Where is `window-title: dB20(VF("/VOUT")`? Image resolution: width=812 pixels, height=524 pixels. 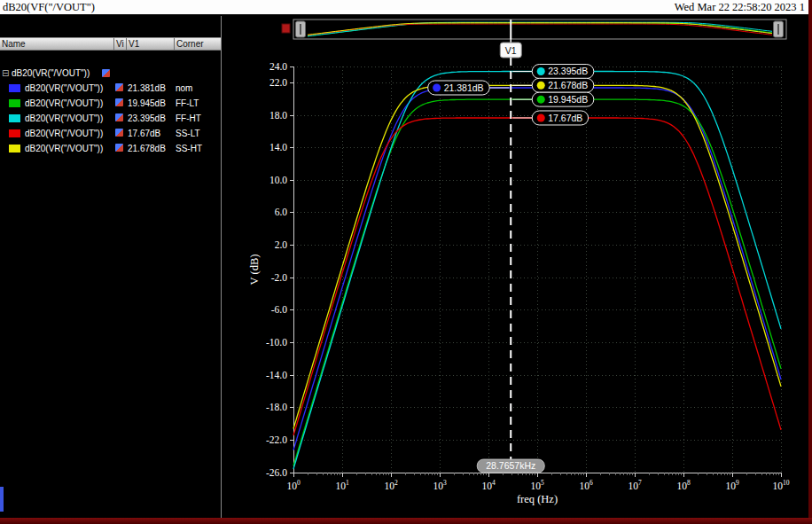 window-title: dB20(VF("/VOUT") is located at coordinates (49, 7).